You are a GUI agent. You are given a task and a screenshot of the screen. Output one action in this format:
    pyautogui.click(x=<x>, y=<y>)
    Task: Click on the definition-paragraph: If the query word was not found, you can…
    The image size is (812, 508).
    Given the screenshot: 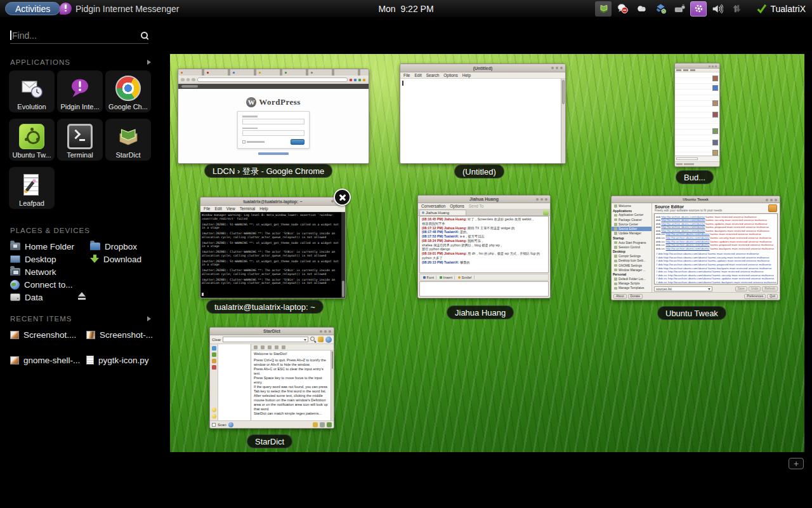 What is the action you would take?
    pyautogui.click(x=291, y=389)
    